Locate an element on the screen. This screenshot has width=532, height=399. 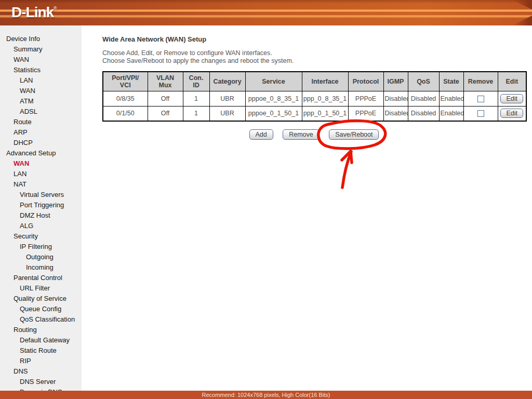
sidebar-item-parental-control: Parental Control is located at coordinates (41, 278).